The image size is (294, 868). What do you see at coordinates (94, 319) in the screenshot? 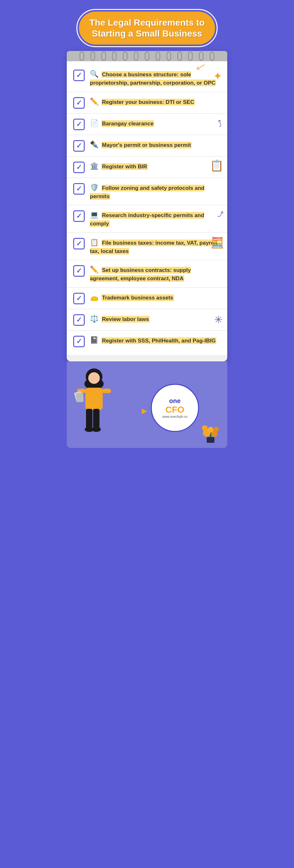
I see `icon-11: ⚖️` at bounding box center [94, 319].